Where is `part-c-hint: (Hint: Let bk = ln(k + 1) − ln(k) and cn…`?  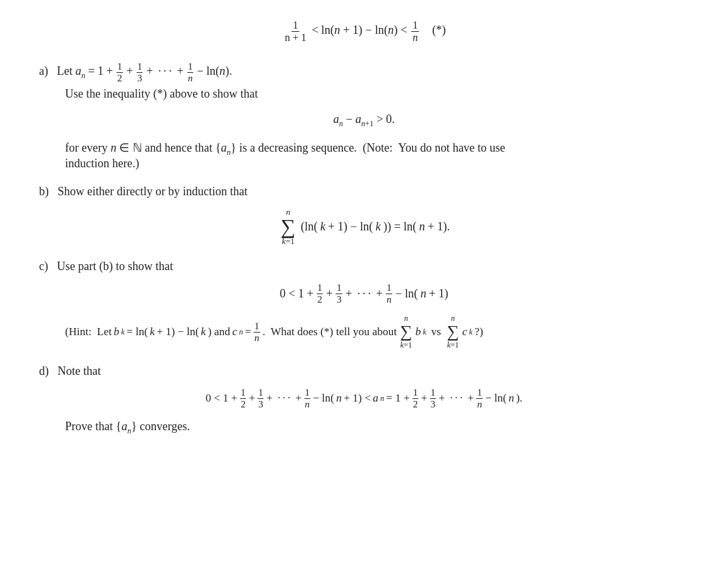
part-c-hint: (Hint: Let bk = ln(k + 1) − ln(k) and cn… is located at coordinates (377, 332).